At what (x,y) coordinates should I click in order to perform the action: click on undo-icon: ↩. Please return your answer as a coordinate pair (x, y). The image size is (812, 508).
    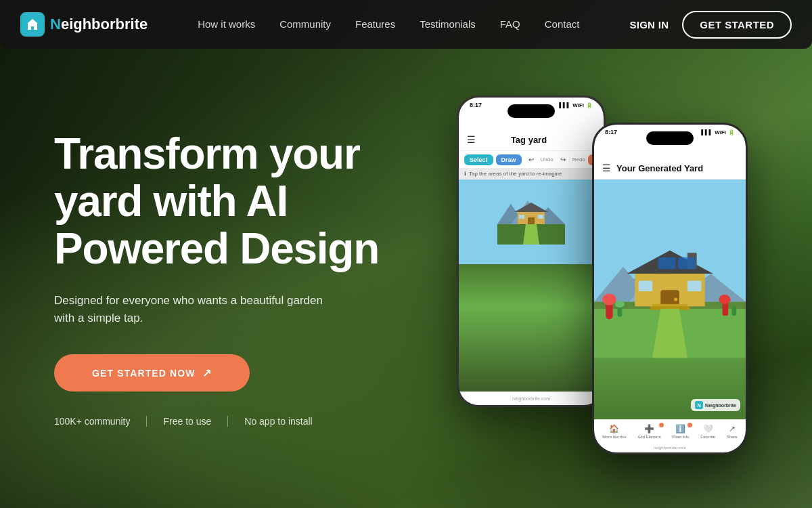
    Looking at the image, I should click on (531, 160).